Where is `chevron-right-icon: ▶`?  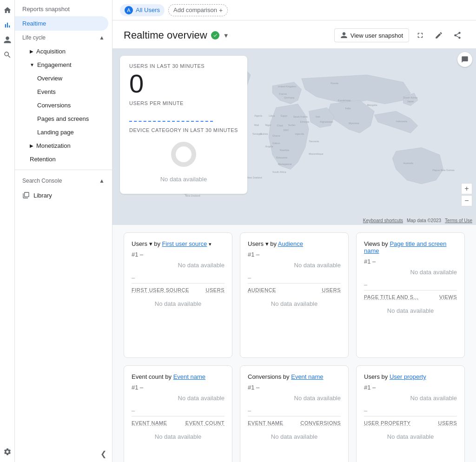 chevron-right-icon: ▶ is located at coordinates (32, 51).